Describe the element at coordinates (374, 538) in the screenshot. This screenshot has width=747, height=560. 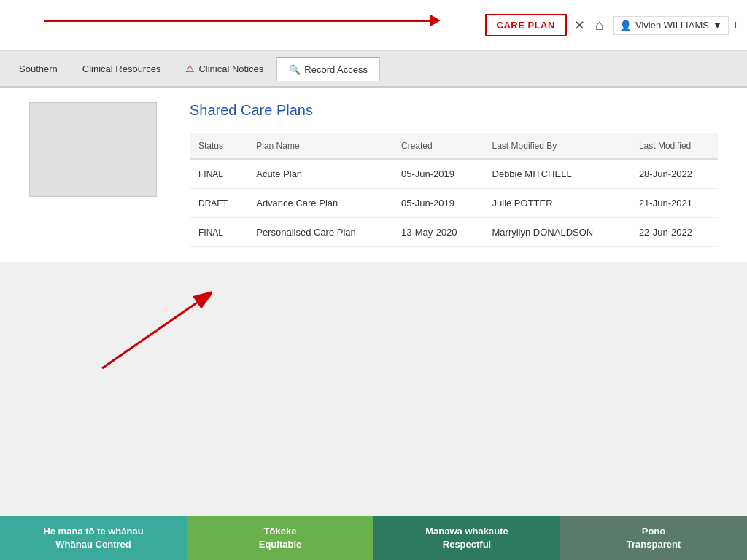
I see `footer: He mana tō te whānau Whānau Centred Tōke…` at that location.